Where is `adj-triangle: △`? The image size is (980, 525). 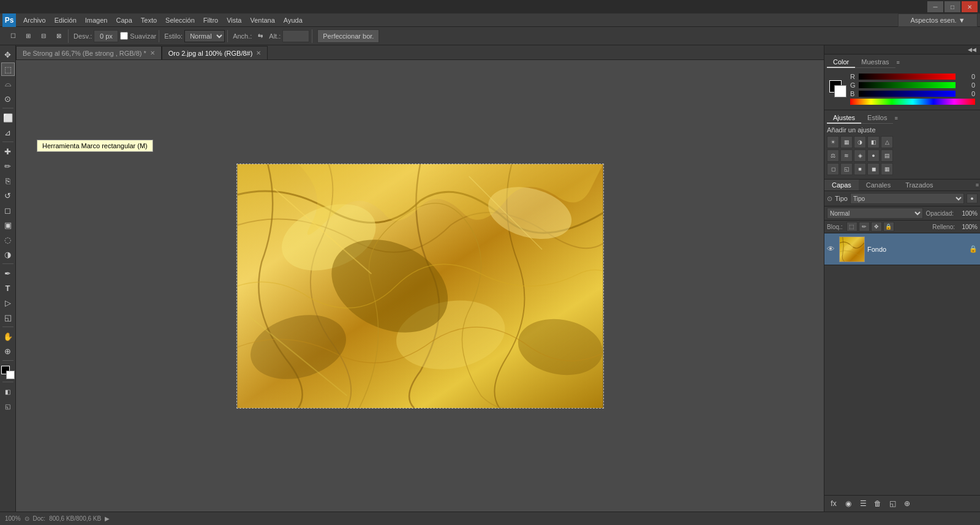
adj-triangle: △ is located at coordinates (887, 142).